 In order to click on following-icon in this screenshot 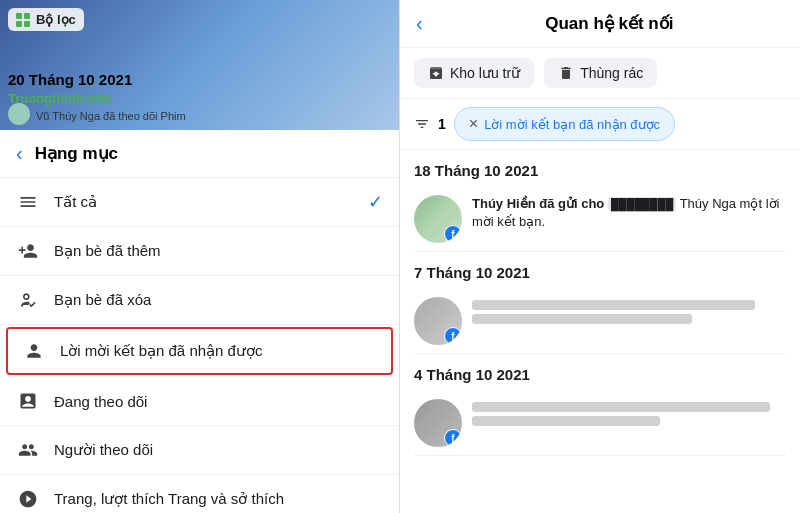, I will do `click(28, 401)`.